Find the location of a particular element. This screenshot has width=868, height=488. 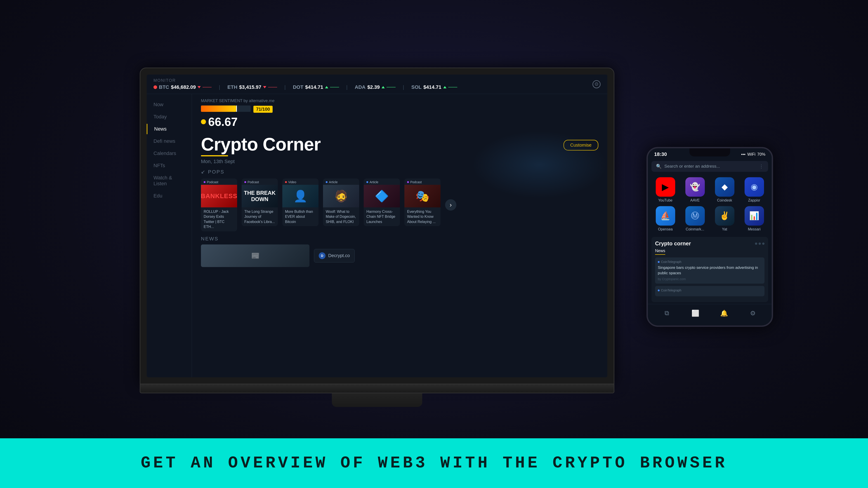

opensea-label: Opensea is located at coordinates (665, 229).